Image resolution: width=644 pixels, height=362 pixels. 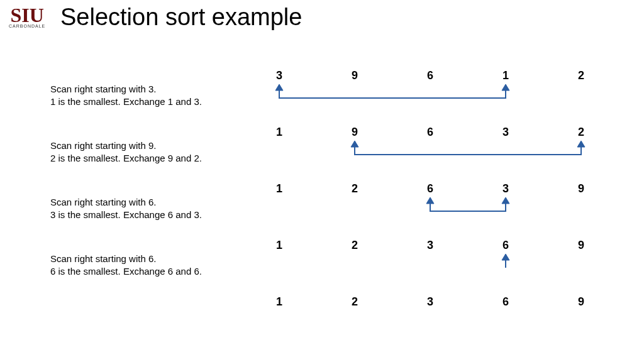 What do you see at coordinates (103, 89) in the screenshot?
I see `step-1-desc-l1: Scan right starting with 3.` at bounding box center [103, 89].